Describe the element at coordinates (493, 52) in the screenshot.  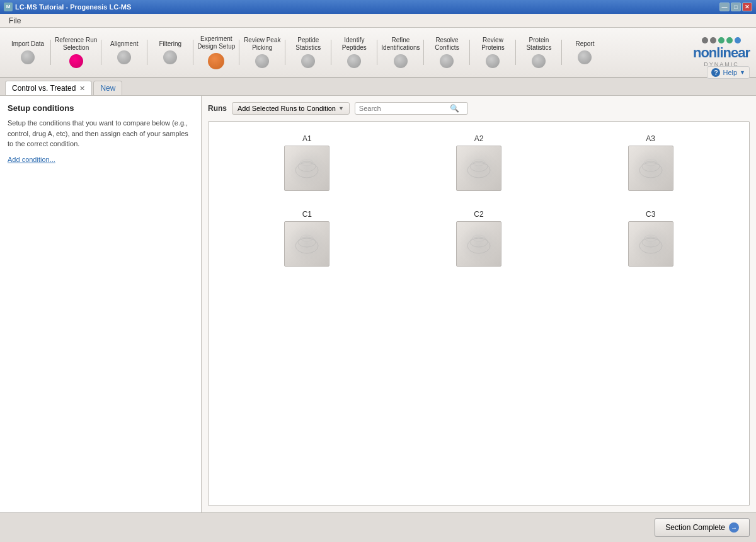
I see `workflow-step-review-proteins: ReviewProteins` at that location.